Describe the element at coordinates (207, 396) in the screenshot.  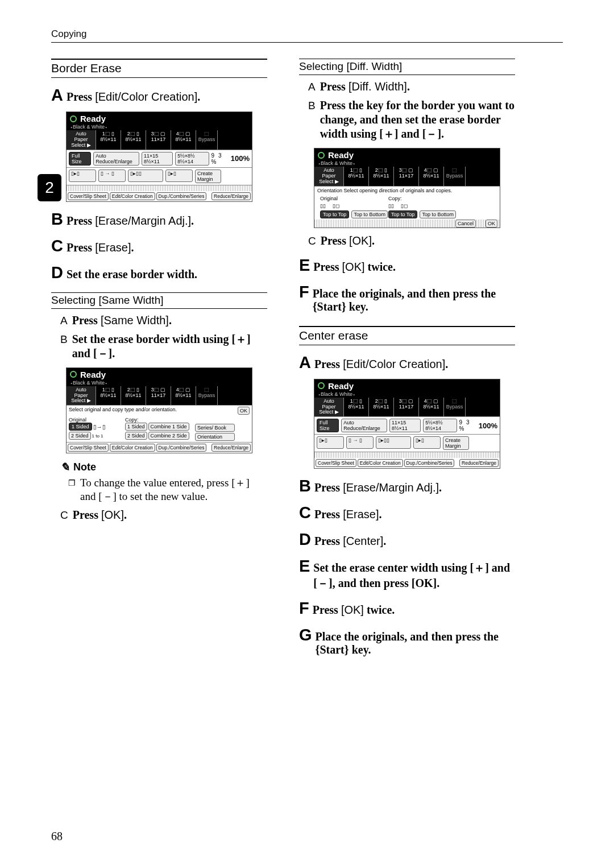
I see `scr2-by: ⬚ Bypass` at that location.